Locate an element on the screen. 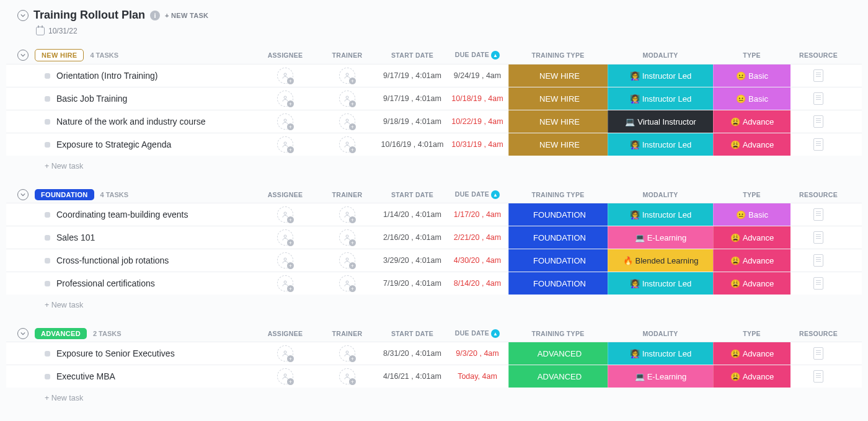  task-name: Sales 101 is located at coordinates (76, 237).